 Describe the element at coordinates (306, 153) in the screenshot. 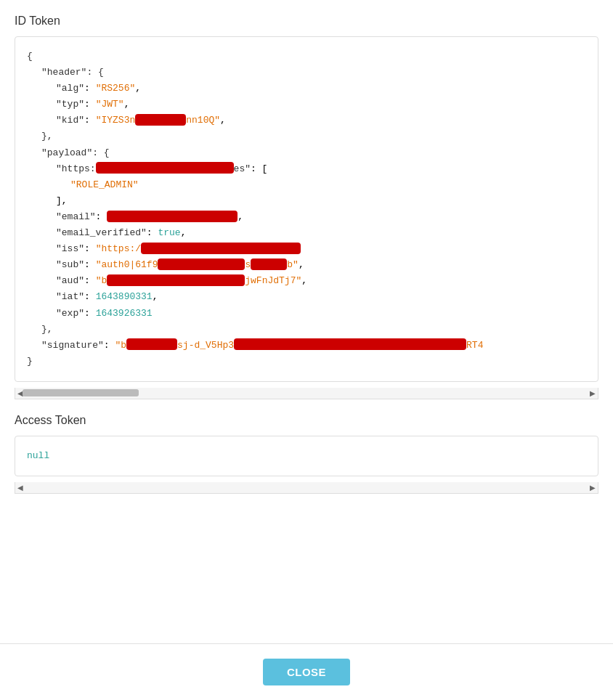

I see `code-line: "payload": {` at that location.